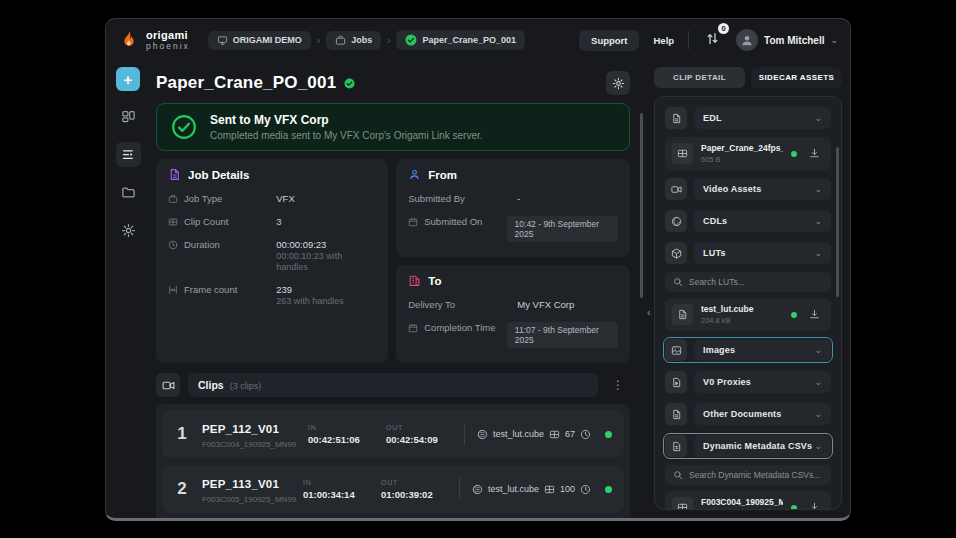  I want to click on clips-menu-button: ⋮, so click(618, 385).